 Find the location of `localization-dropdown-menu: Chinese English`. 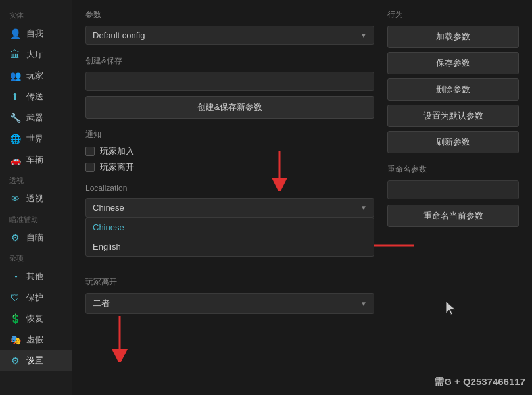

localization-dropdown-menu: Chinese English is located at coordinates (230, 237).